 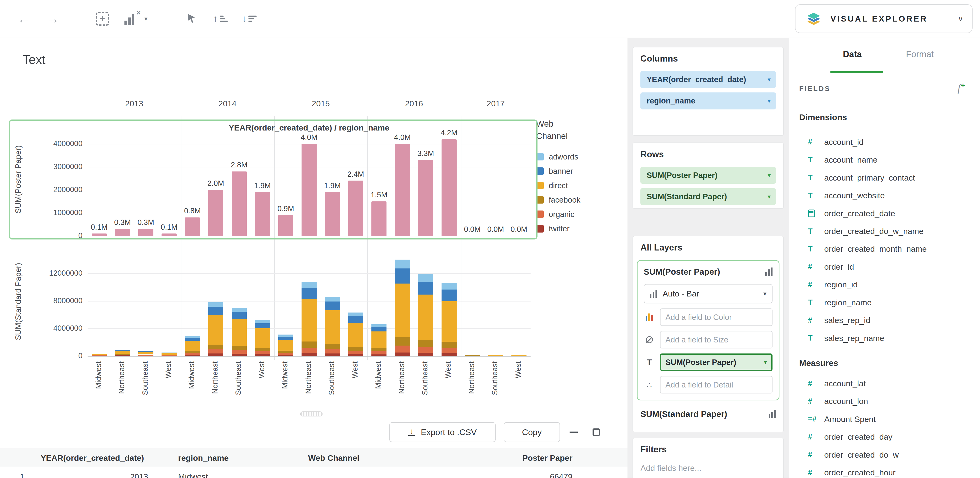 What do you see at coordinates (132, 19) in the screenshot?
I see `clear-chart-icon: ×` at bounding box center [132, 19].